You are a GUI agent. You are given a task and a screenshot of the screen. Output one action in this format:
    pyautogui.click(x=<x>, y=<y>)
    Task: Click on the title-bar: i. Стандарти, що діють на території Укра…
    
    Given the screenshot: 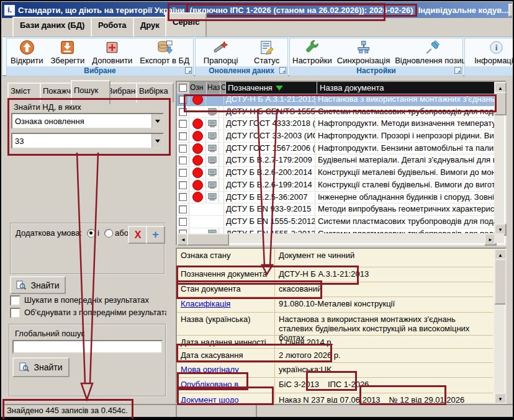 What is the action you would take?
    pyautogui.click(x=257, y=10)
    